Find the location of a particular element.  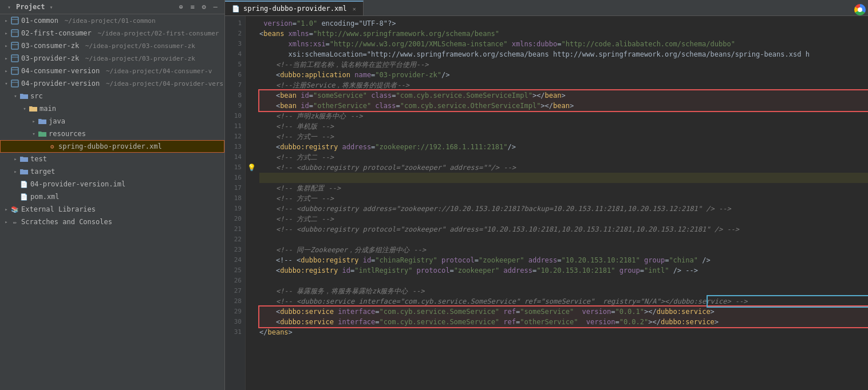

browser-icon-area is located at coordinates (860, 10).